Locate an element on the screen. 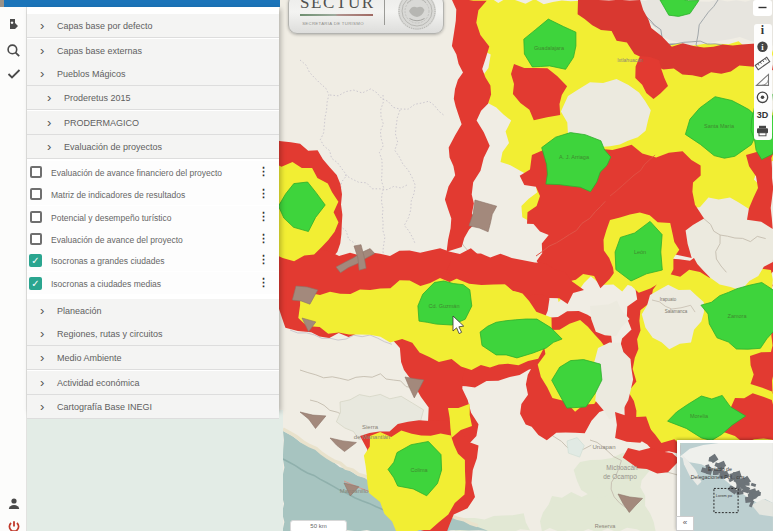  svg-text: Estado de is located at coordinates (720, 469).